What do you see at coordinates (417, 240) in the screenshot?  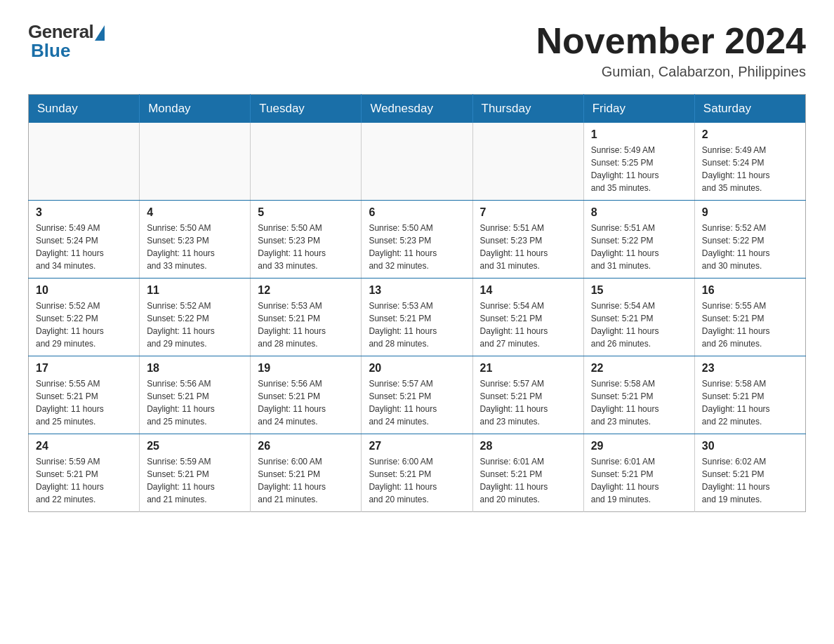 I see `week-row-2: 3Sunrise: 5:49 AMSunset: 5:24 PMDaylight…` at bounding box center [417, 240].